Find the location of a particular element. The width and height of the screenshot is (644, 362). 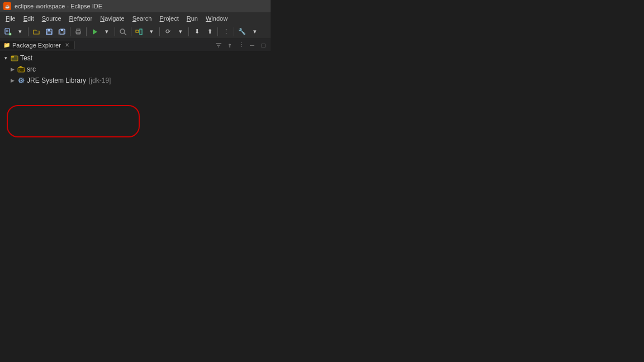

toolbar-prev-annotation-btn: ⬆ is located at coordinates (210, 32).